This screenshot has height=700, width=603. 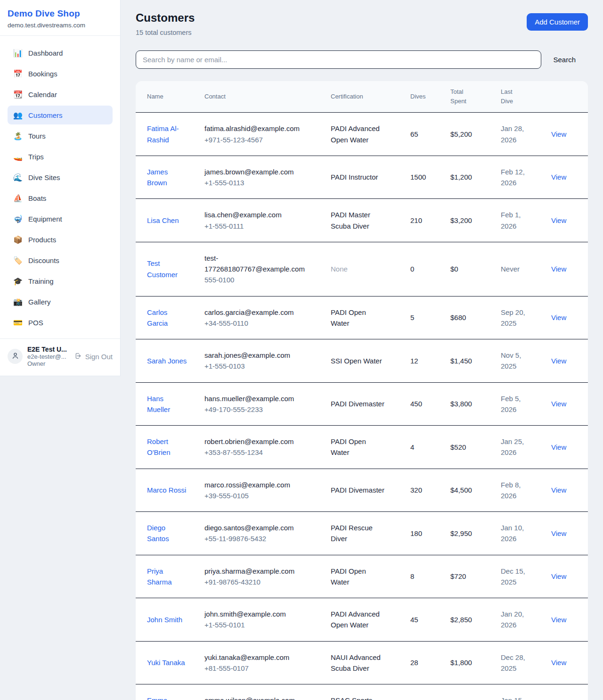 I want to click on sidebar-item-boats: ⛵Boats, so click(x=60, y=198).